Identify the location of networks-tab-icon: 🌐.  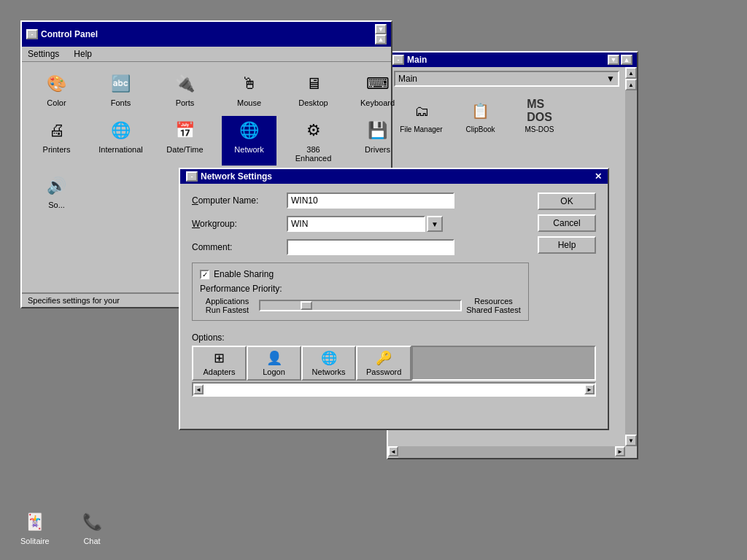
(329, 358).